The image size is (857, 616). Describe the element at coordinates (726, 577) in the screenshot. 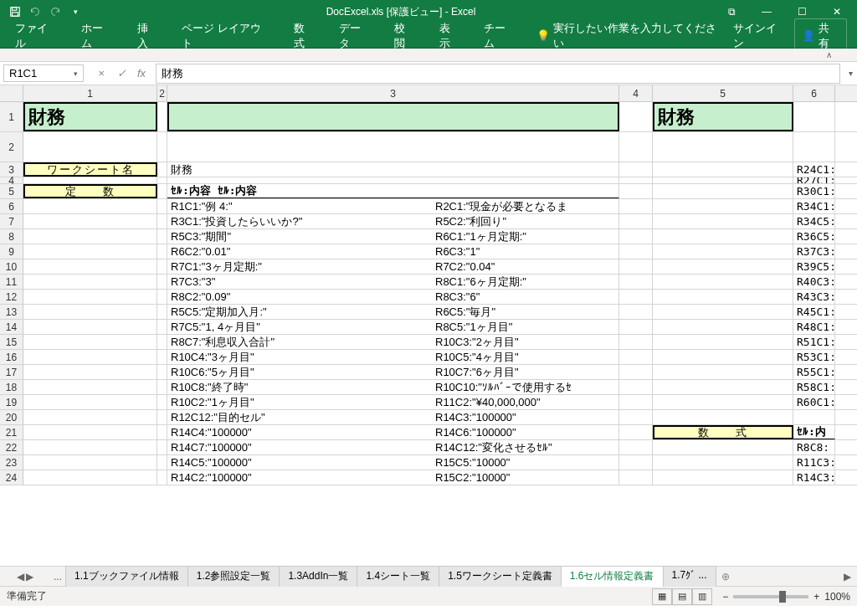

I see `add-sheet-icon: ⊕` at that location.